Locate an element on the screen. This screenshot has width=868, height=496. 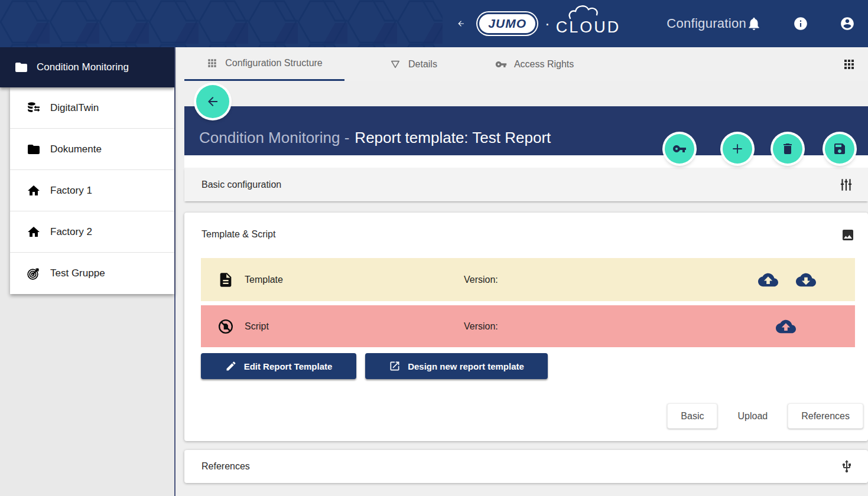
sidebar-item-label: Dokumente is located at coordinates (76, 149).